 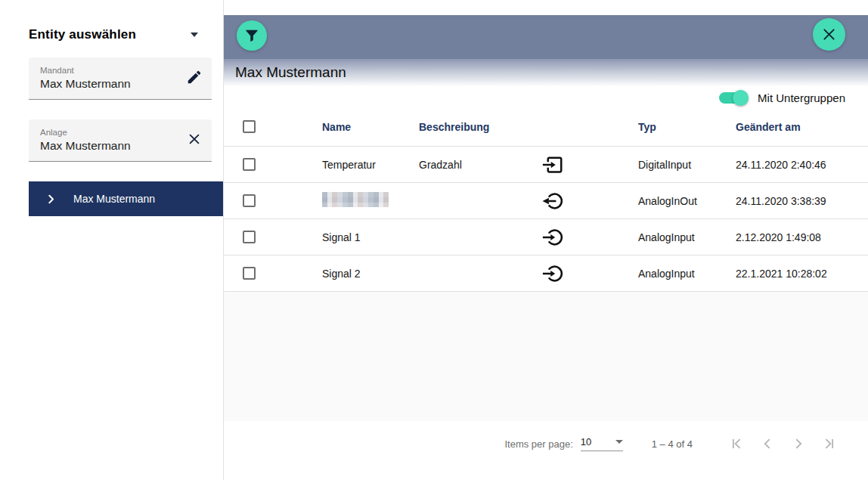 What do you see at coordinates (194, 79) in the screenshot?
I see `pencil-icon` at bounding box center [194, 79].